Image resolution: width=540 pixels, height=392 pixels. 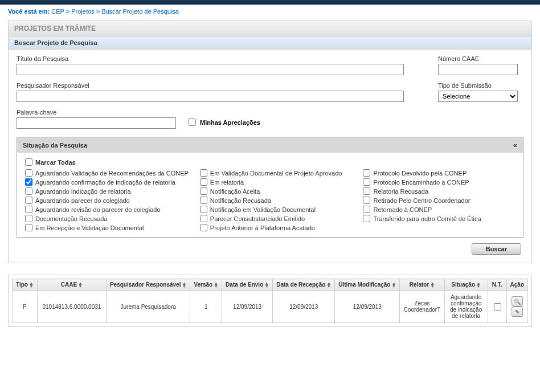 What do you see at coordinates (515, 145) in the screenshot?
I see `collapse-icon: «` at bounding box center [515, 145].